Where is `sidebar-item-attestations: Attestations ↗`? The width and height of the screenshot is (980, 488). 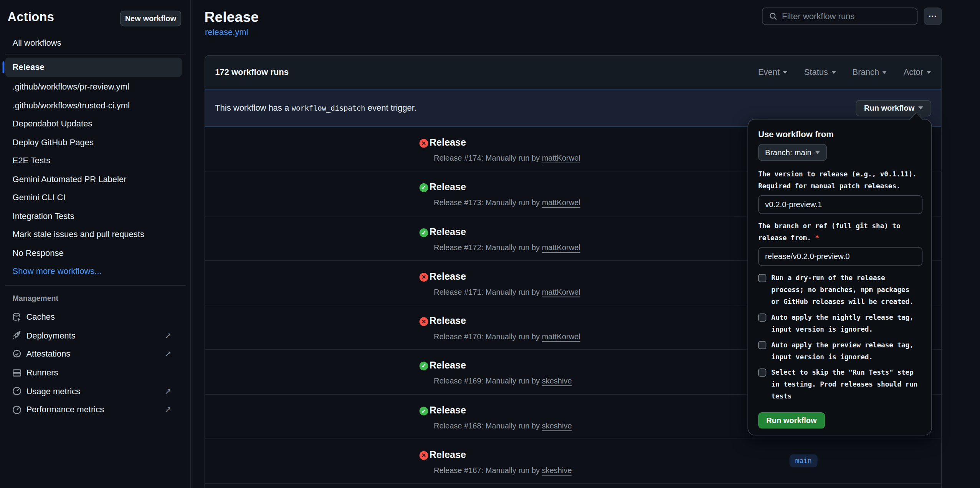 sidebar-item-attestations: Attestations ↗ is located at coordinates (93, 354).